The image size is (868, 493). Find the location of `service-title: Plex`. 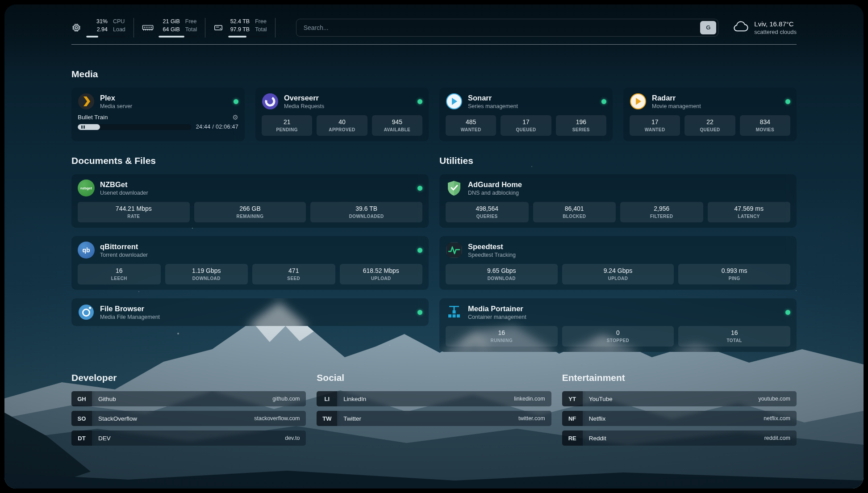

service-title: Plex is located at coordinates (116, 98).